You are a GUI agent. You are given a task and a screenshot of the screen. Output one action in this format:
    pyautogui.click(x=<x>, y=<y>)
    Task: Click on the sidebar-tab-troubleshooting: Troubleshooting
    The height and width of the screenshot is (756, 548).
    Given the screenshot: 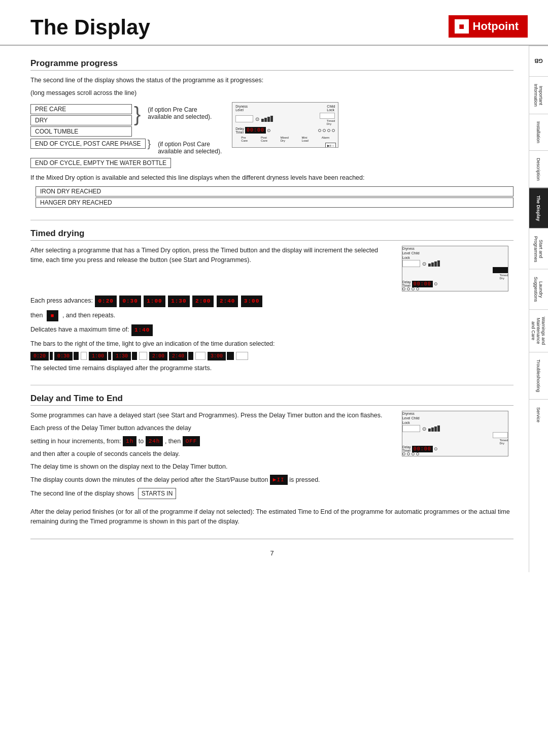 What is the action you would take?
    pyautogui.click(x=539, y=376)
    